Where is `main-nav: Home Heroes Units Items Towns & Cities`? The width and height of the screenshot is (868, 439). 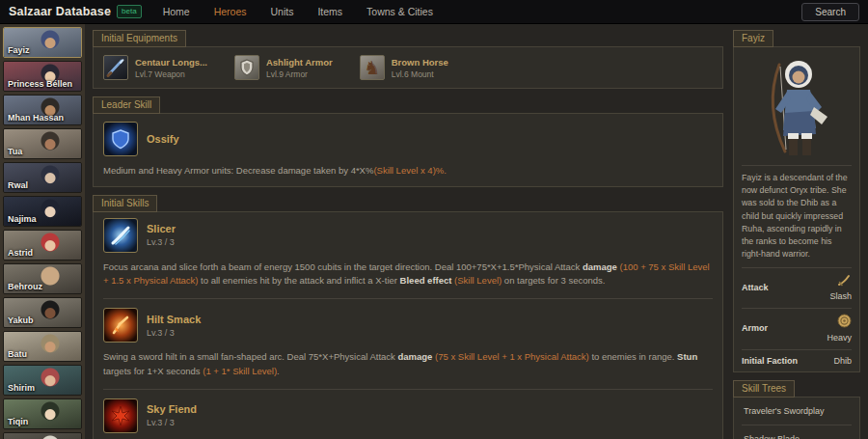 main-nav: Home Heroes Units Items Towns & Cities is located at coordinates (298, 12).